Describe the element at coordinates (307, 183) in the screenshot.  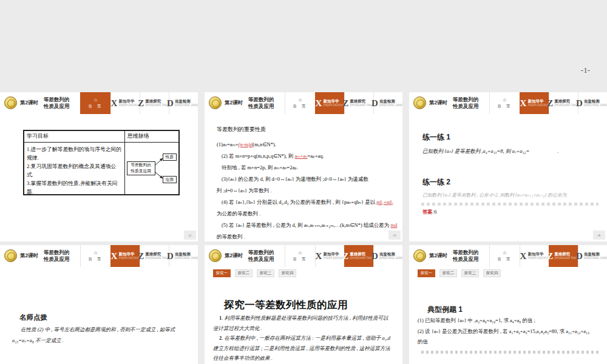
I see `properties-content: 等差数列的重要性质 (1)aₙ=aₘ+(n-m)d(m,n∈N*). (2) 若…` at that location.